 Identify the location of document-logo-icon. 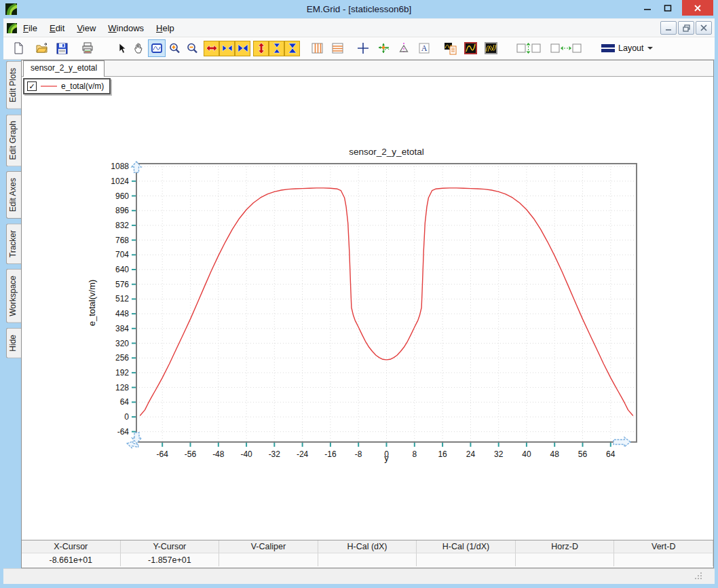
(12, 29).